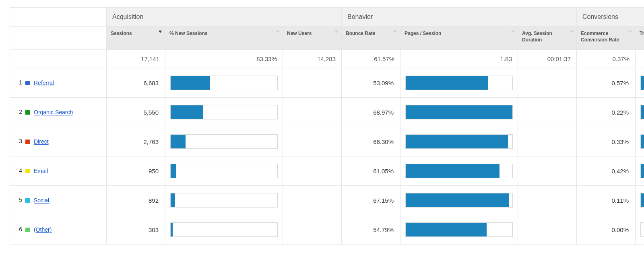  I want to click on cell-bounce-rate: 61.05%, so click(371, 171).